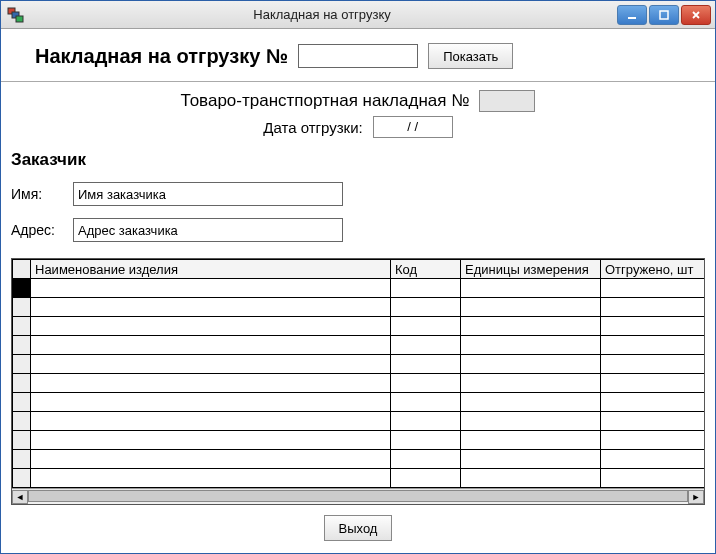 This screenshot has height=554, width=716. I want to click on invoice-number-input, so click(358, 56).